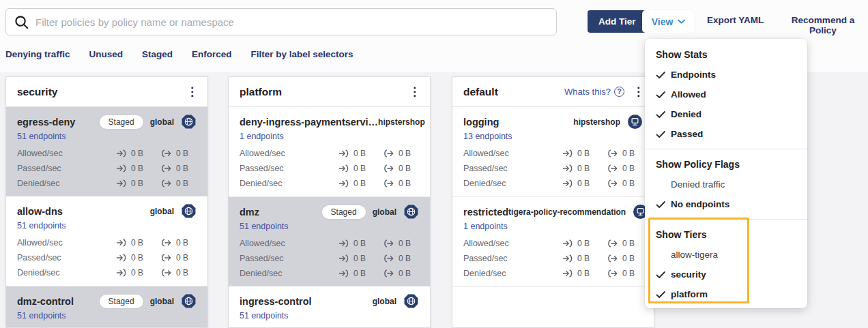 Image resolution: width=868 pixels, height=328 pixels. What do you see at coordinates (681, 22) in the screenshot?
I see `chevron-down-icon` at bounding box center [681, 22].